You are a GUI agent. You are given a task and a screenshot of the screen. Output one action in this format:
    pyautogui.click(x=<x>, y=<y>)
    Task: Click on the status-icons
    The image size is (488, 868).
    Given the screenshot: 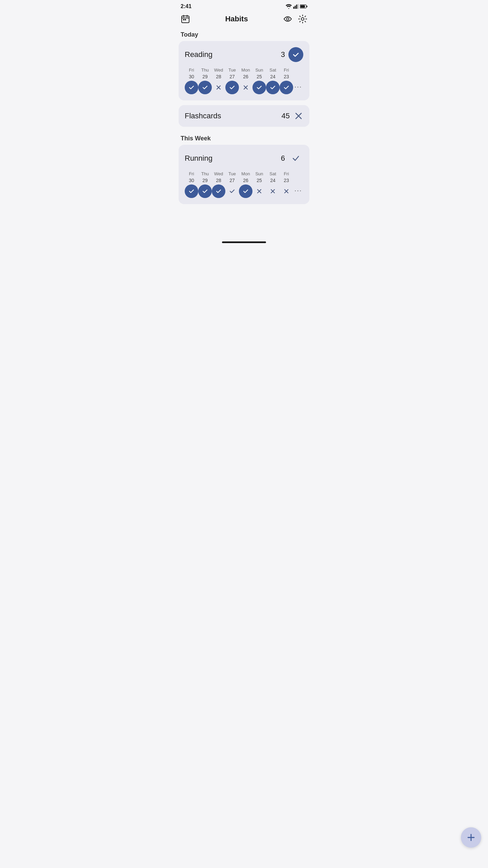 What is the action you would take?
    pyautogui.click(x=297, y=6)
    